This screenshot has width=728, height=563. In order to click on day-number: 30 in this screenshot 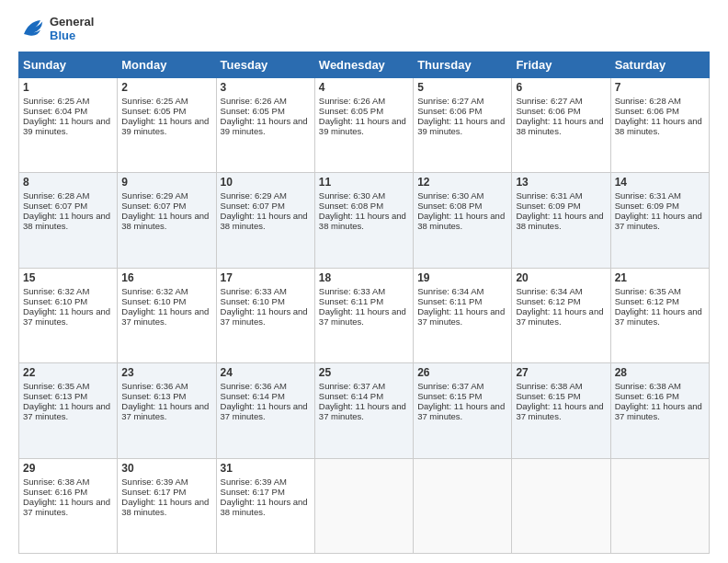, I will do `click(166, 468)`.